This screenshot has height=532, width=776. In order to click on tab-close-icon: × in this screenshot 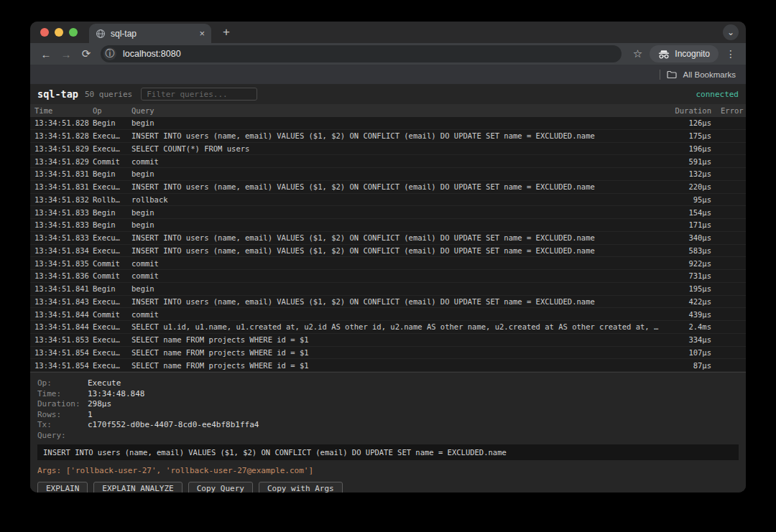, I will do `click(202, 33)`.